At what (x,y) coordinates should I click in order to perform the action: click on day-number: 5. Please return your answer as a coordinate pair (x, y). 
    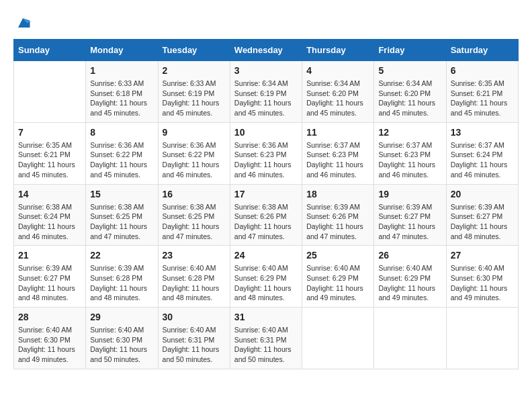
    Looking at the image, I should click on (410, 71).